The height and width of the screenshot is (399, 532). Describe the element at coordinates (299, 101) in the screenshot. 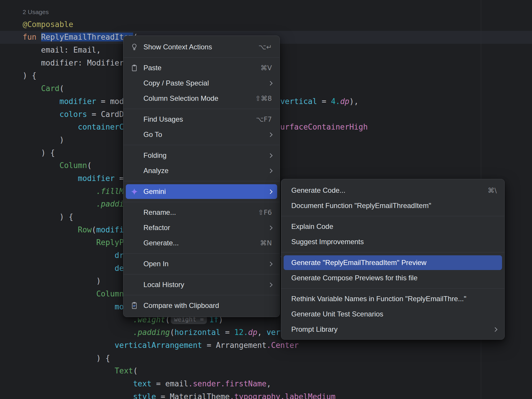

I see `code-token: vertical` at that location.